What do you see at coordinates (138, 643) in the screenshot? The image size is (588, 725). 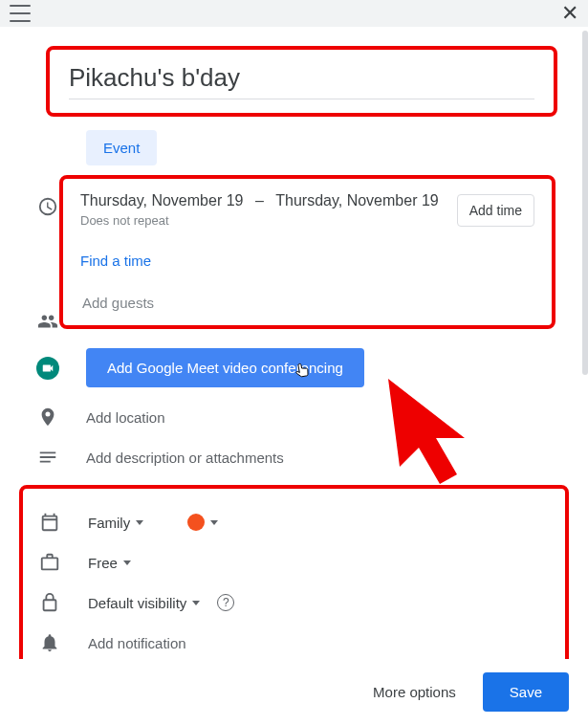 I see `notification-placeholder: Add notification` at bounding box center [138, 643].